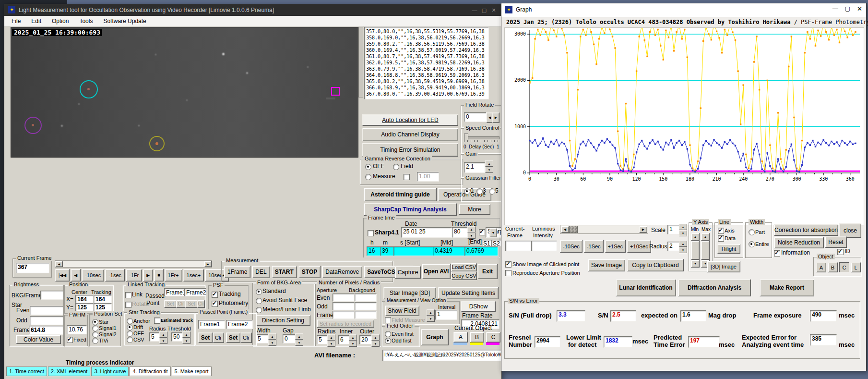 This screenshot has height=379, width=868. Describe the element at coordinates (833, 267) in the screenshot. I see `object-B-button: B` at that location.